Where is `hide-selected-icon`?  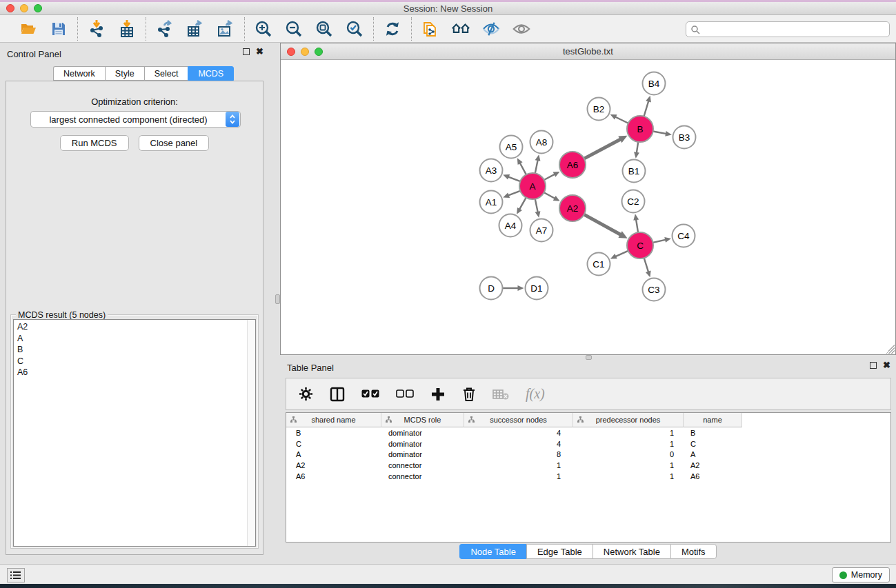 hide-selected-icon is located at coordinates (491, 29).